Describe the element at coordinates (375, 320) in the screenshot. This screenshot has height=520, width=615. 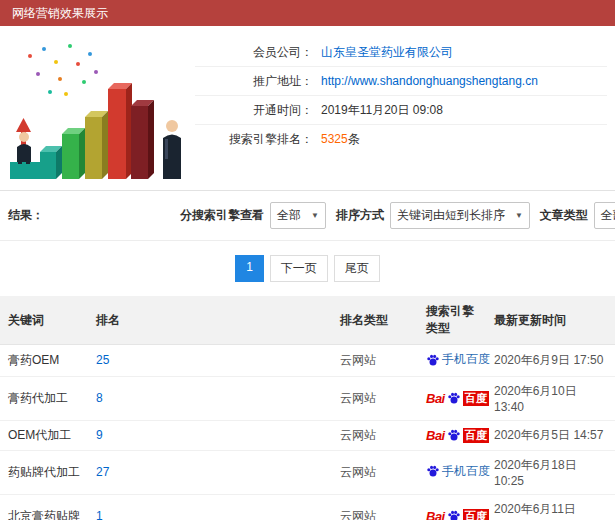
I see `column-header-2: 排名类型` at that location.